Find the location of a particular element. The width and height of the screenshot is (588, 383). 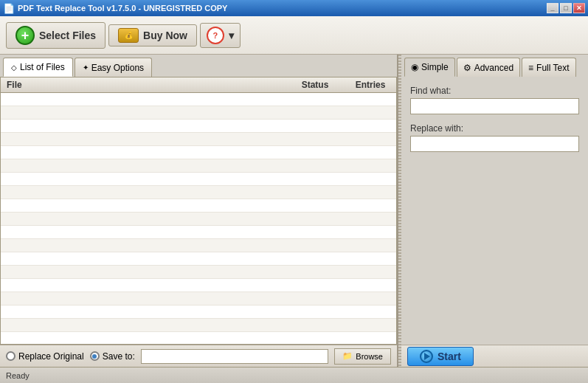

title-bar: 📄 PDF Text Replace Tool v1.7.5.0 - UNREG… is located at coordinates (294, 8).